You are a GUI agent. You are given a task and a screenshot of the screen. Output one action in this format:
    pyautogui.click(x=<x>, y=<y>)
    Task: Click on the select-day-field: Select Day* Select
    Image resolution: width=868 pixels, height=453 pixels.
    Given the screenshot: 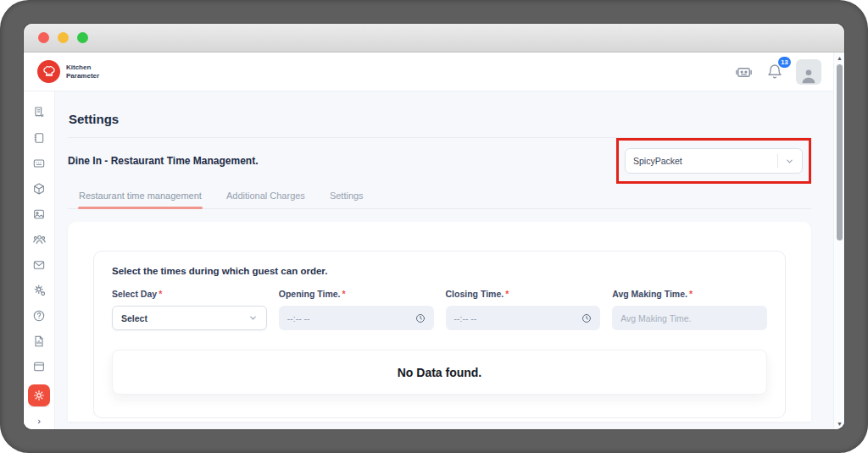 What is the action you would take?
    pyautogui.click(x=190, y=310)
    